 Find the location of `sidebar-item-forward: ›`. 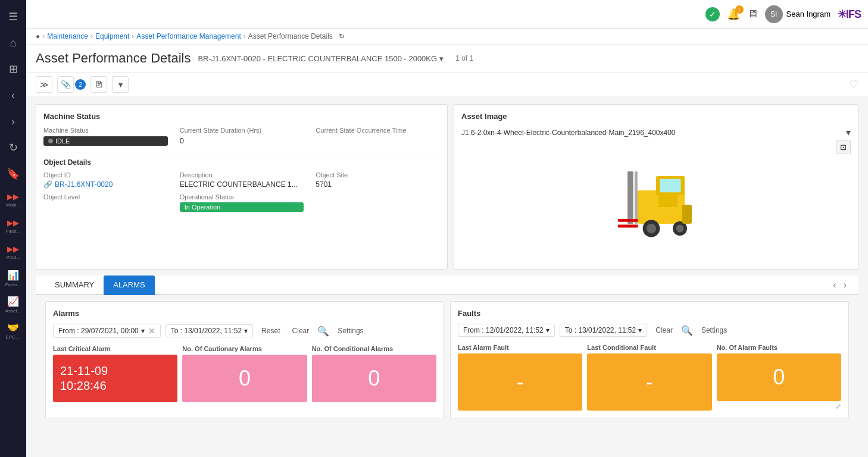

sidebar-item-forward: › is located at coordinates (13, 121).